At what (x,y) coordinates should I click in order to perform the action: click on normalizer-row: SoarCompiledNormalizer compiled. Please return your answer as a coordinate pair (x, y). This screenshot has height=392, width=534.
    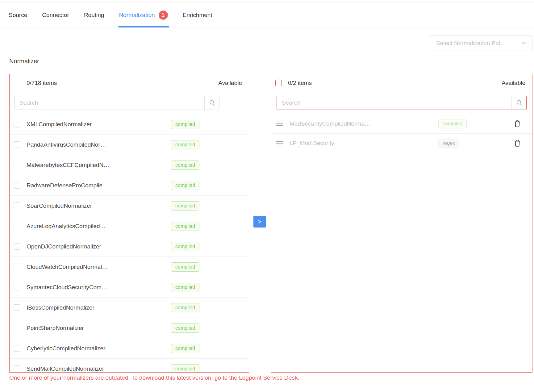
    Looking at the image, I should click on (129, 206).